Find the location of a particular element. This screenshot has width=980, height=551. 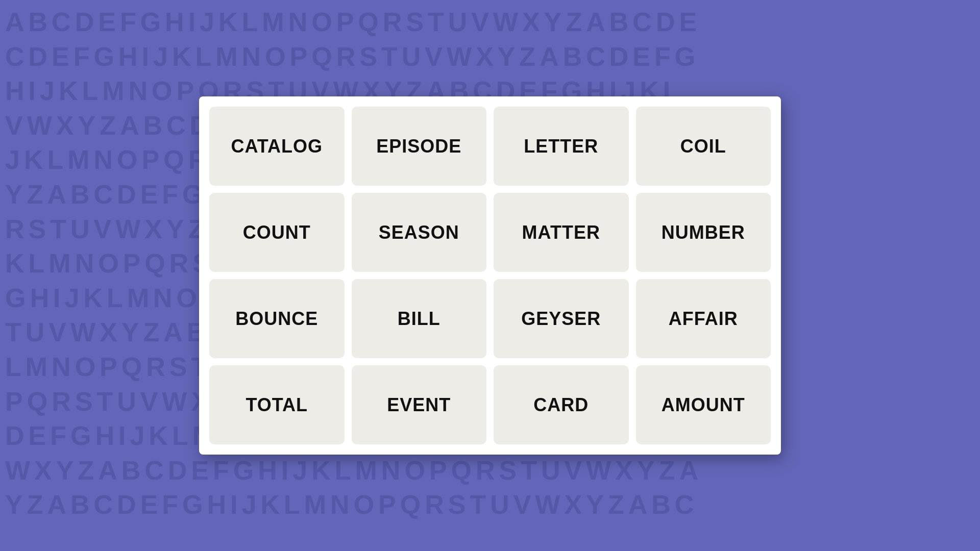

word-label: GEYSER is located at coordinates (561, 319).